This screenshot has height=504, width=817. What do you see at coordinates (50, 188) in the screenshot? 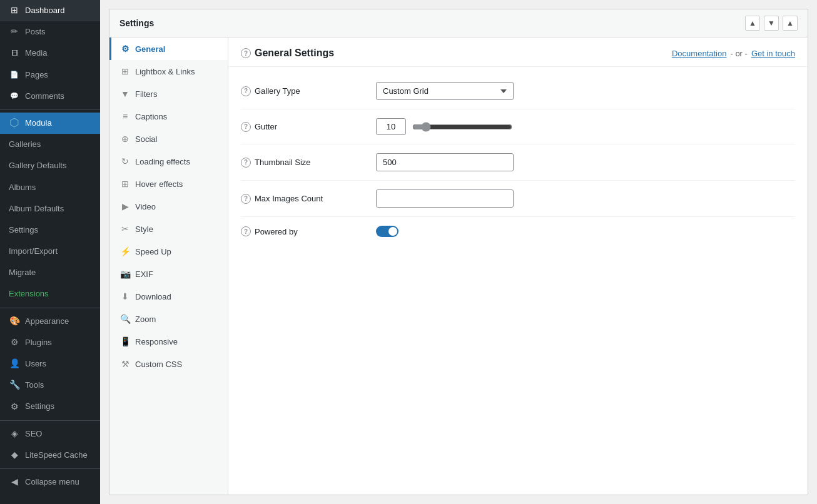
I see `sidebar-item-albums: Albums` at bounding box center [50, 188].